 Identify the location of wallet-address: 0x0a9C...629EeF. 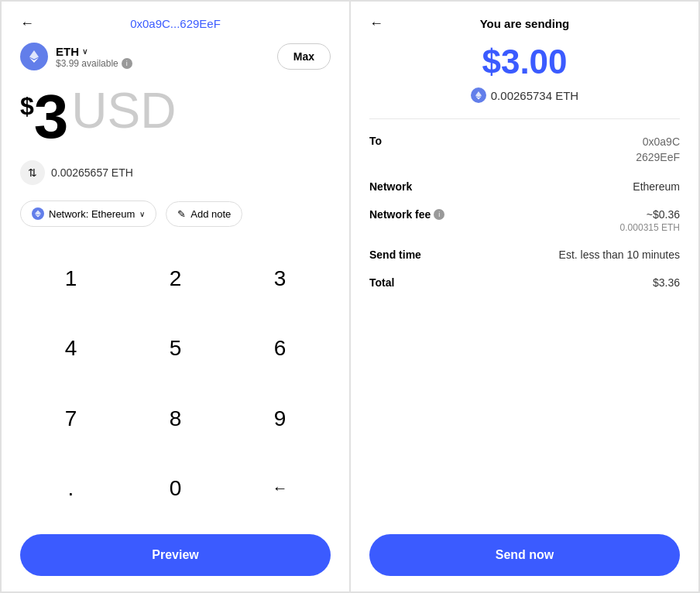
(175, 23).